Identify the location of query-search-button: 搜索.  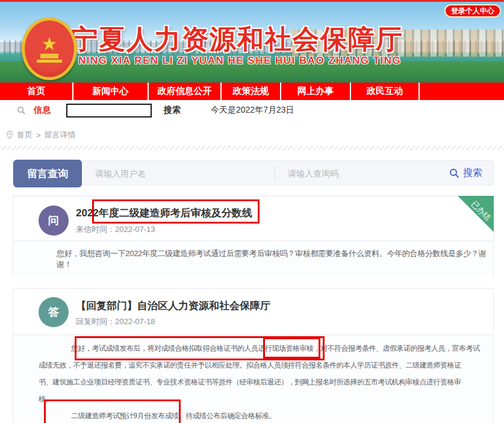
(466, 173).